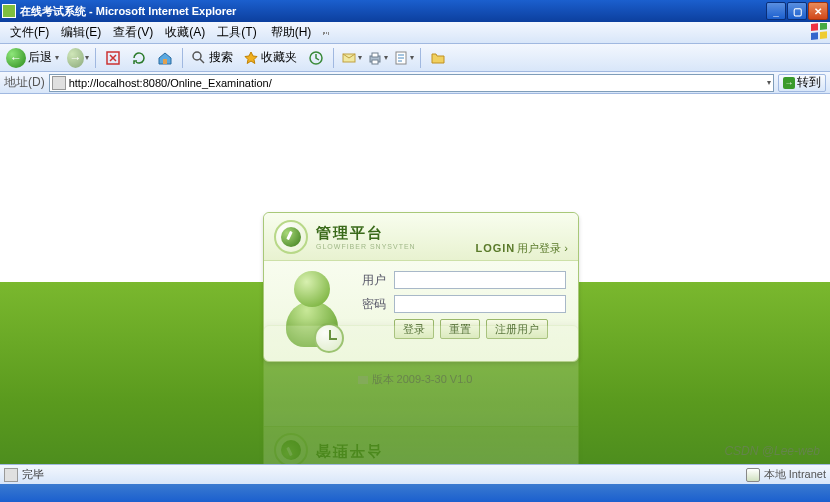 The width and height of the screenshot is (830, 502). Describe the element at coordinates (316, 58) in the screenshot. I see `history-button` at that location.